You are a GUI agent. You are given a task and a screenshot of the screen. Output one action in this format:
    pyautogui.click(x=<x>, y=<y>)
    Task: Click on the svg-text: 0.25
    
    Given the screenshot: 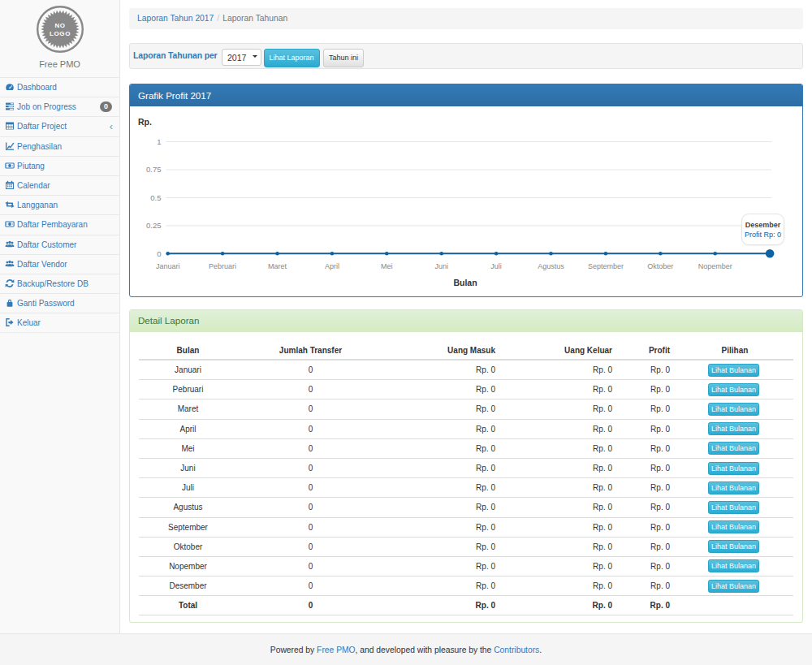 What is the action you would take?
    pyautogui.click(x=154, y=226)
    